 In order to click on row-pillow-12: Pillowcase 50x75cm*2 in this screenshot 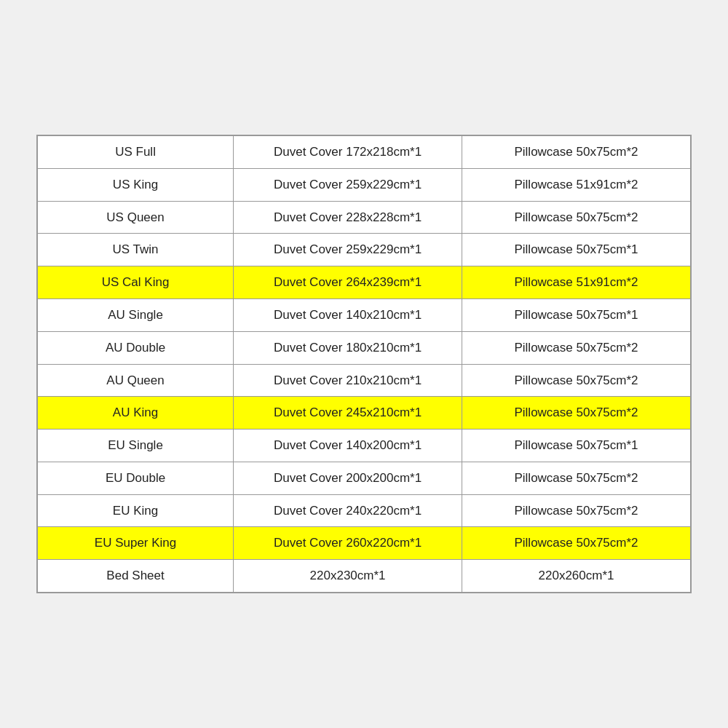, I will do `click(577, 543)`.